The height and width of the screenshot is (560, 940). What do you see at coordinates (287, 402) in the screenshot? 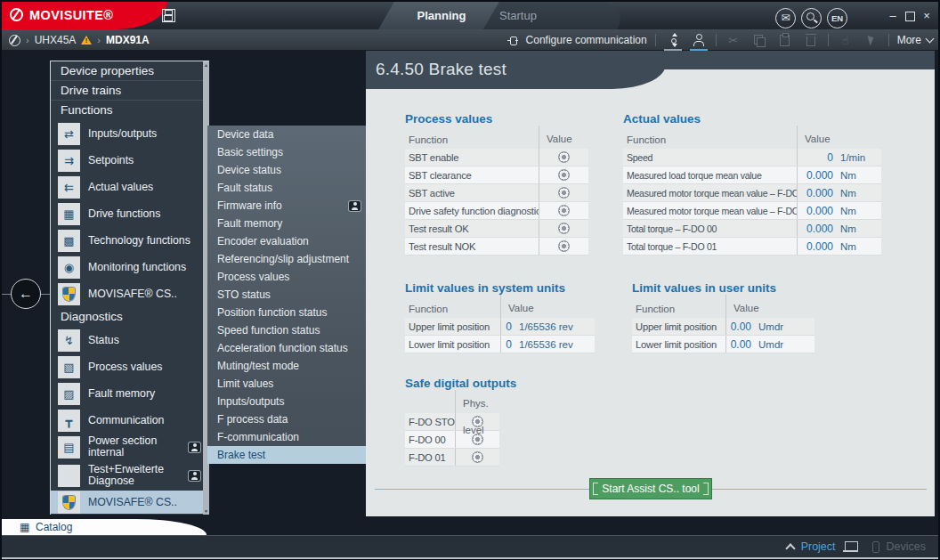
I see `submenu-item-inputs-outputs: Inputs/outputs` at bounding box center [287, 402].